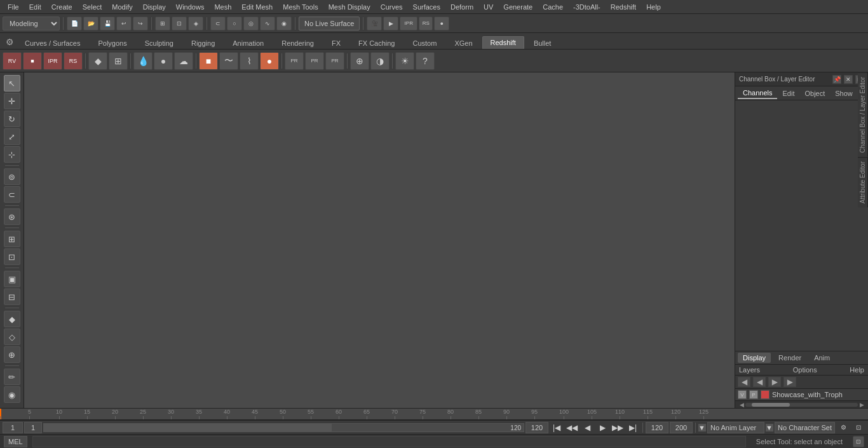 The width and height of the screenshot is (868, 448). What do you see at coordinates (234, 24) in the screenshot?
I see `paint-btn: ○` at bounding box center [234, 24].